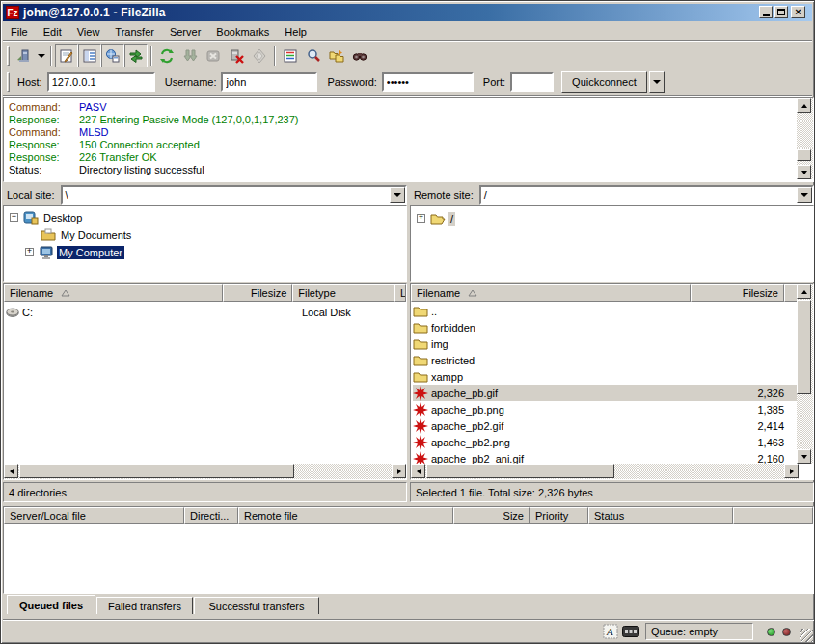 The height and width of the screenshot is (644, 815). What do you see at coordinates (189, 120) in the screenshot?
I see `log-text: 227 Entering Passive Mode (127,0,0,1,17,…` at bounding box center [189, 120].